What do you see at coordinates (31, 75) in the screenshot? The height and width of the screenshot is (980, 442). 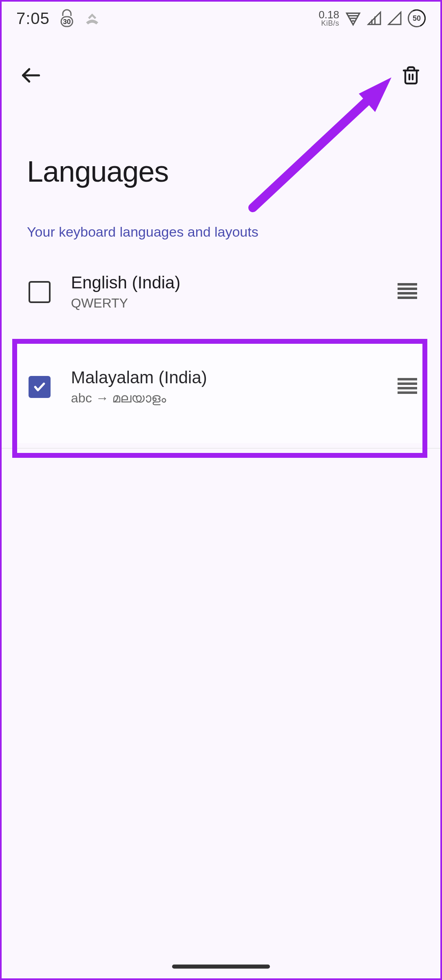 I see `back-button` at bounding box center [31, 75].